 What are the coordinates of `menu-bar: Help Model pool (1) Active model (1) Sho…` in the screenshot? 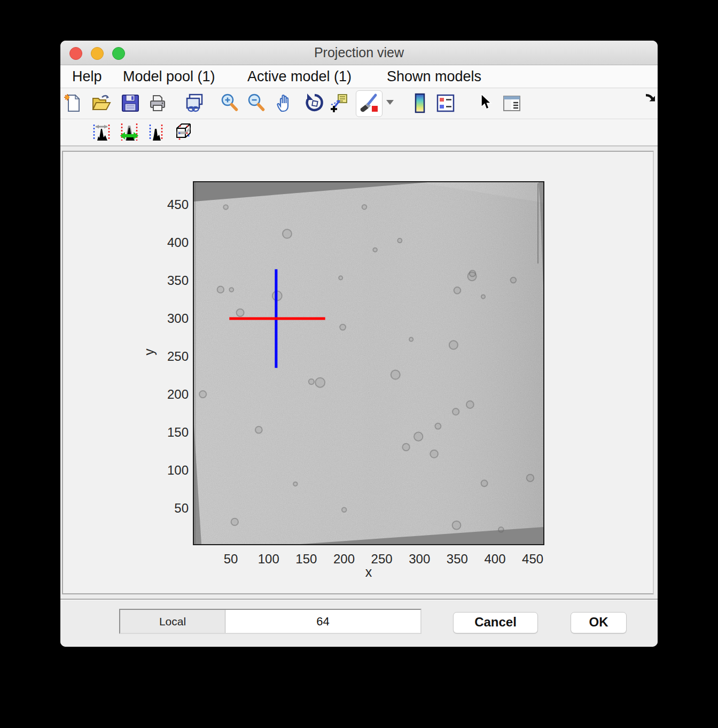 It's located at (359, 77).